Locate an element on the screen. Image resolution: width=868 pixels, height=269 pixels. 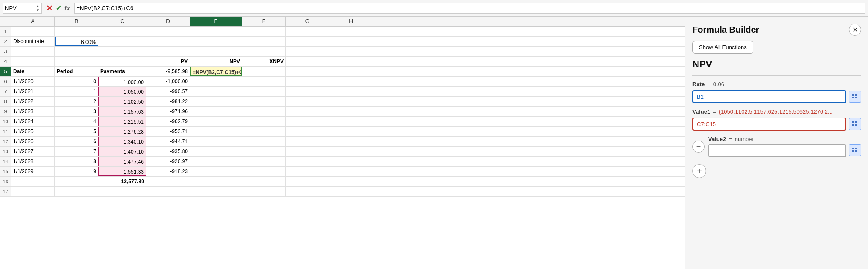
cell-H12 is located at coordinates (351, 141).